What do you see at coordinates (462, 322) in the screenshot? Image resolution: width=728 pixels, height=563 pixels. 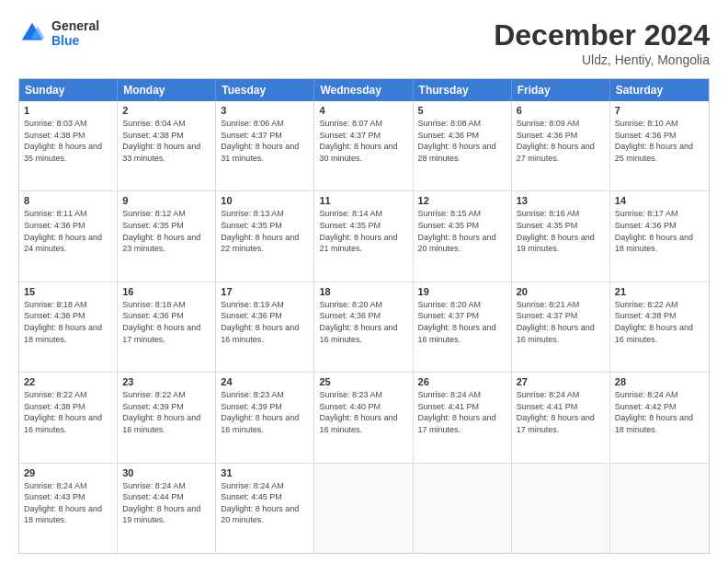 I see `cell-info: Sunrise: 8:20 AMSunset: 4:37 PMDaylight:…` at bounding box center [462, 322].